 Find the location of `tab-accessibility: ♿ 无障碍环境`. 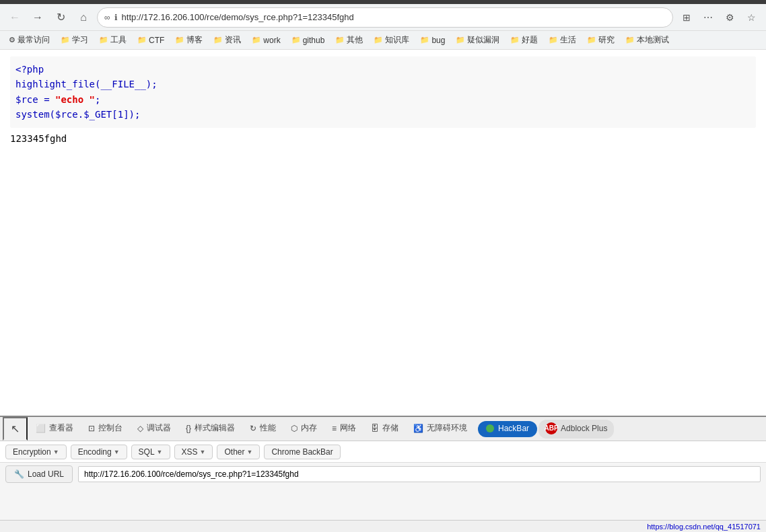

tab-accessibility: ♿ 无障碍环境 is located at coordinates (440, 429).